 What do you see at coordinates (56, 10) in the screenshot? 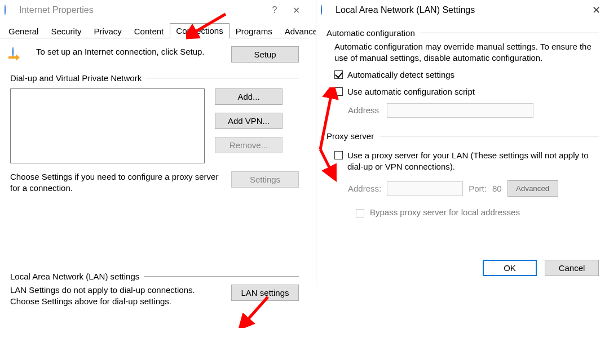
I see `title-text: Internet Properties` at bounding box center [56, 10].